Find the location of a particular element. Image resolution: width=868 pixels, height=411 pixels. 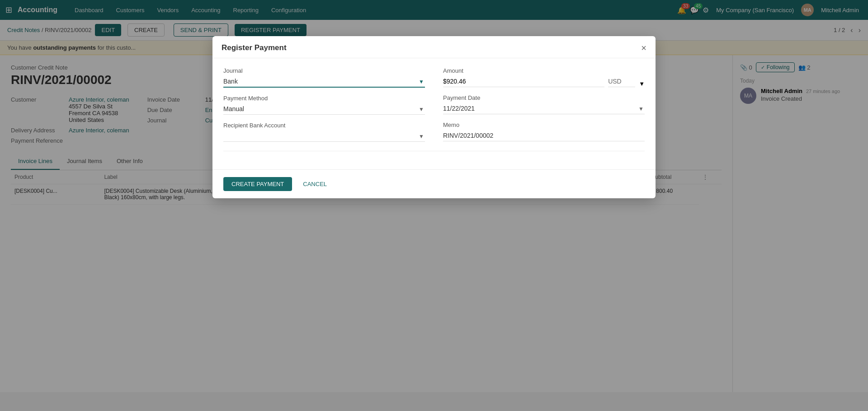

memo-input is located at coordinates (544, 135).